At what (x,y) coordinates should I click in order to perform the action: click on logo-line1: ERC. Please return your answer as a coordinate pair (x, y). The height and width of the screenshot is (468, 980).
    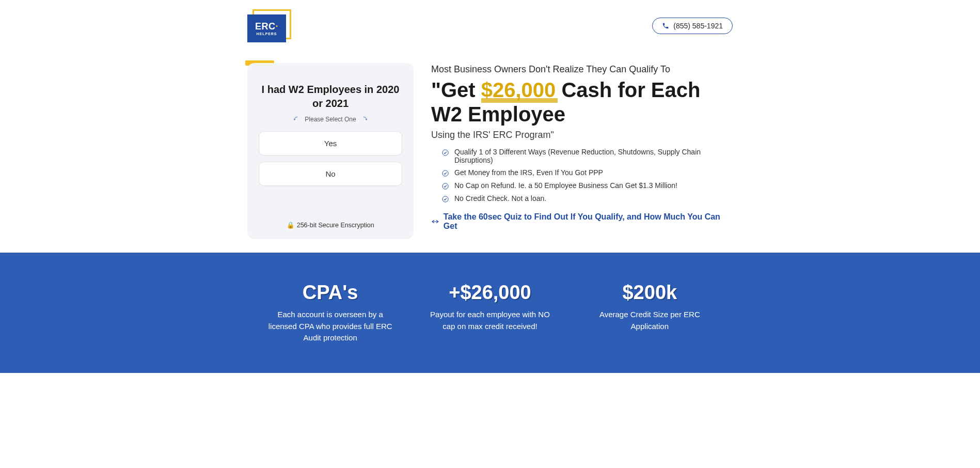
    Looking at the image, I should click on (265, 26).